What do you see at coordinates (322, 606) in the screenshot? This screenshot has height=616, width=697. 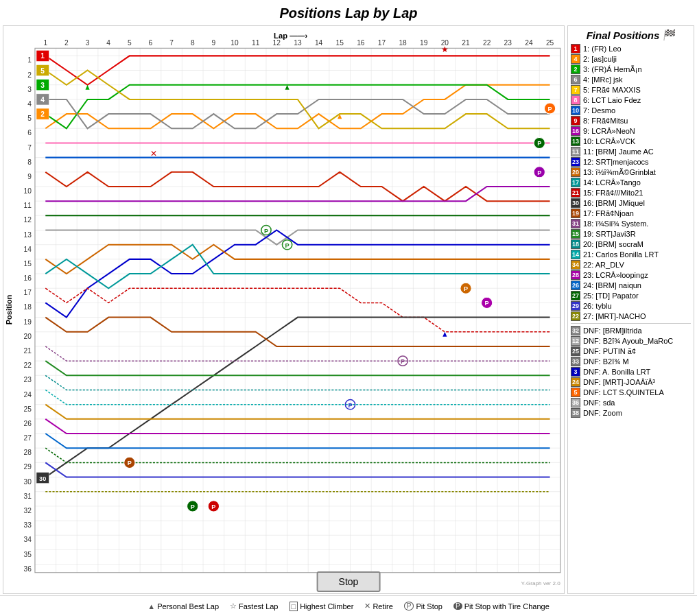 I see `footer-highest-climber: □ Highest Climber` at bounding box center [322, 606].